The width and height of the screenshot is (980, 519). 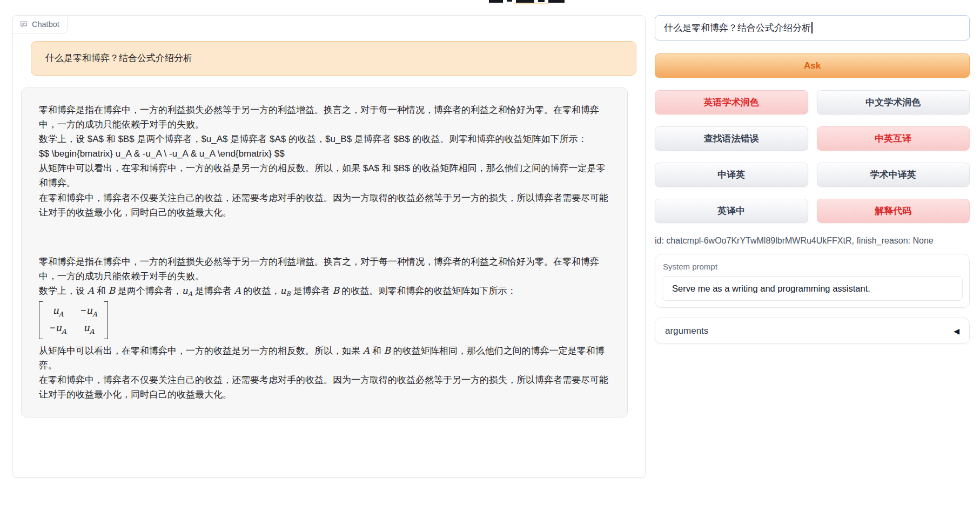 What do you see at coordinates (731, 103) in the screenshot?
I see `button-english-academic-polish: 英语学术润色` at bounding box center [731, 103].